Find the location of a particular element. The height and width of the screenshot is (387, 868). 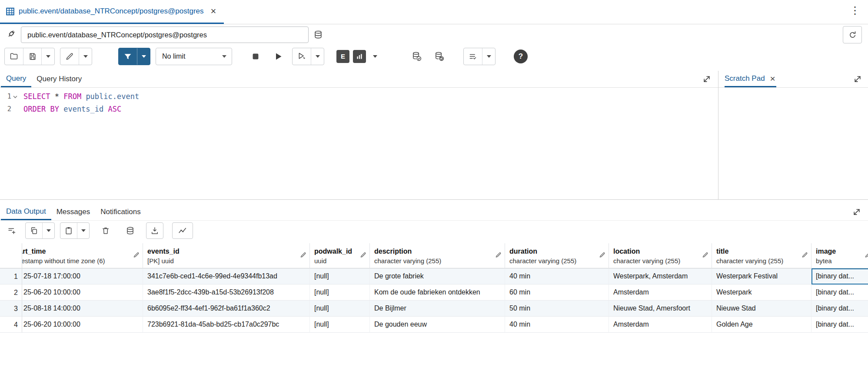

copy-button is located at coordinates (34, 231).